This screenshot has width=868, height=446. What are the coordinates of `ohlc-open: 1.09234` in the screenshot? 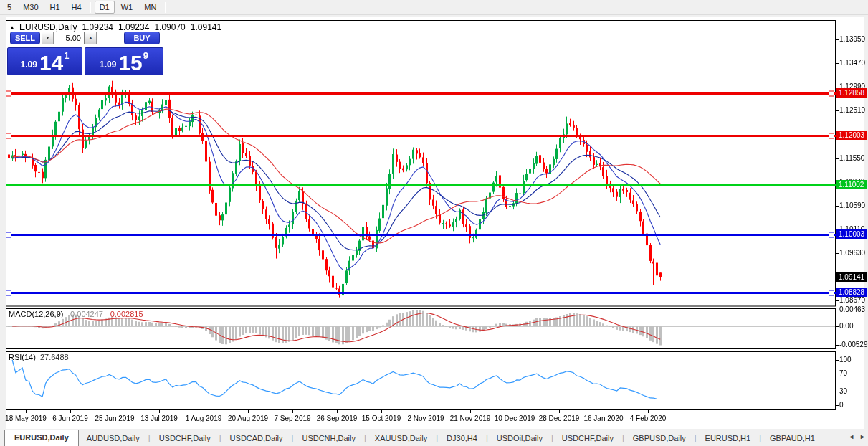 It's located at (97, 27).